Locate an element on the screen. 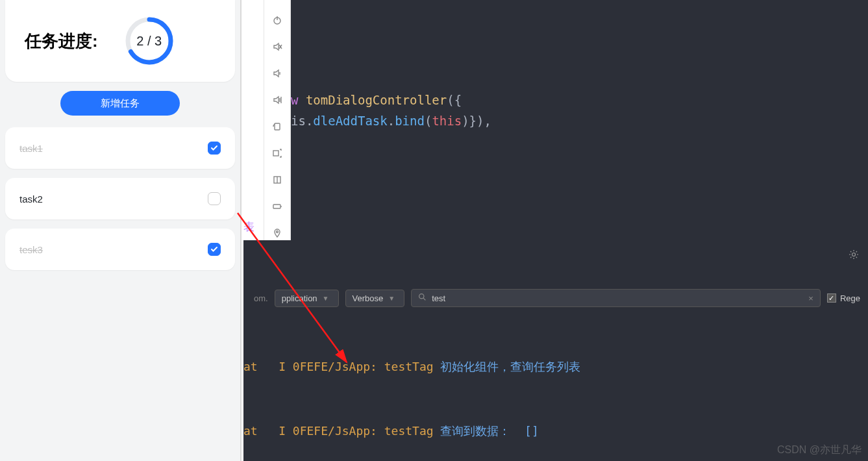 This screenshot has height=461, width=868. regex-toggle: Rege is located at coordinates (844, 299).